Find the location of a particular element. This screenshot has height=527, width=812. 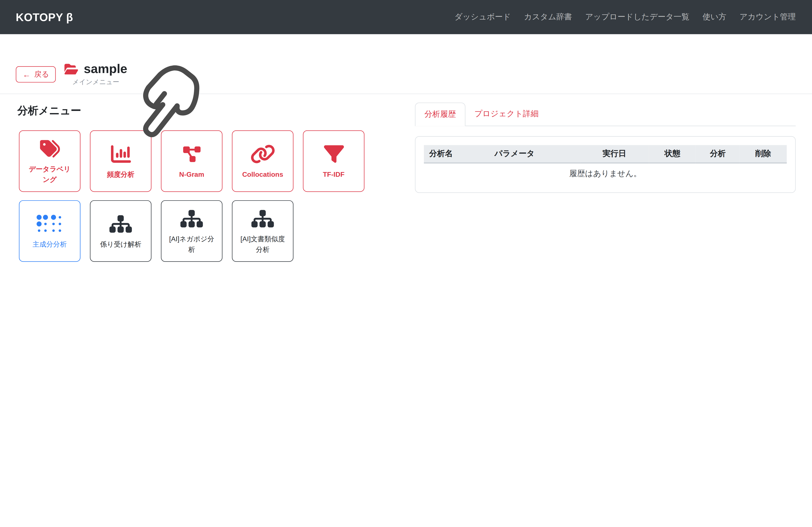

analysis-menu-grid: データラベリング 頻度分析 N-Gram is located at coordinates (192, 196).